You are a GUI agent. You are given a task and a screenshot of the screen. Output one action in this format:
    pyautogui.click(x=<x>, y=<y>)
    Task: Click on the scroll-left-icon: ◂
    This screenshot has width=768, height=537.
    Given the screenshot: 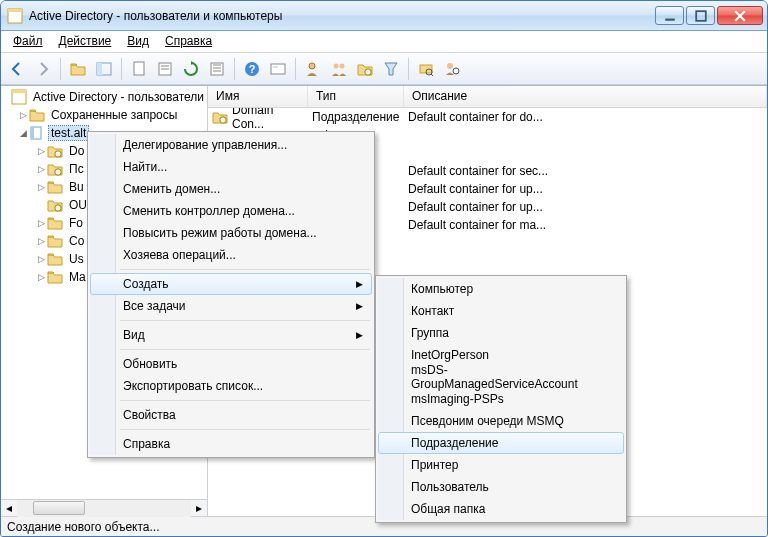 What is the action you would take?
    pyautogui.click(x=9, y=508)
    